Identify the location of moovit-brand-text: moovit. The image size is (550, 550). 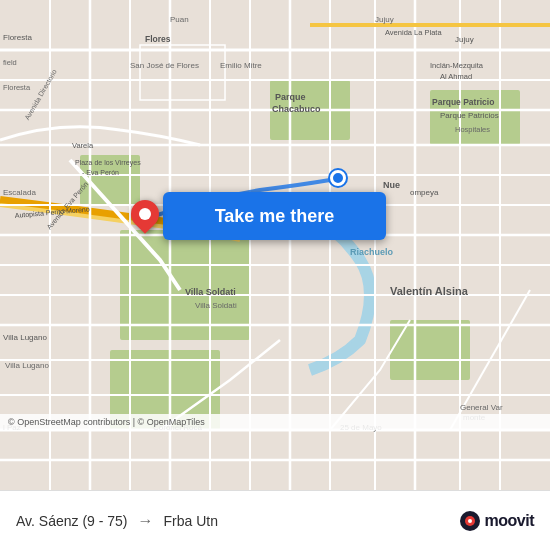
(510, 521).